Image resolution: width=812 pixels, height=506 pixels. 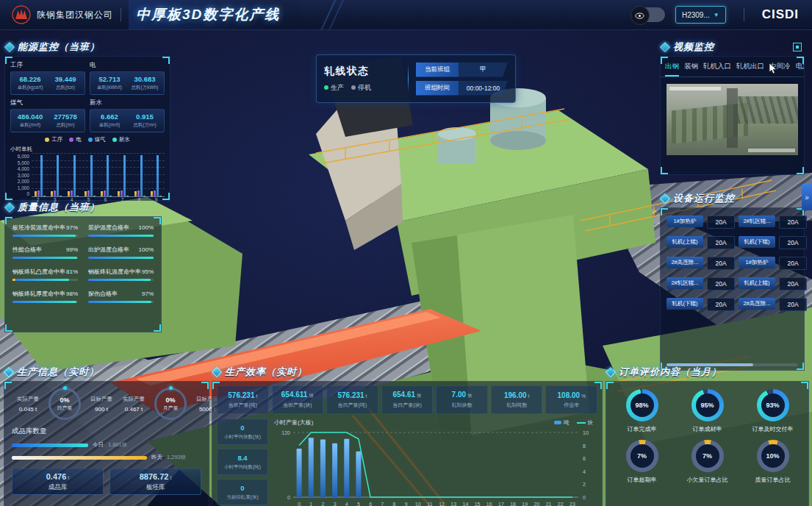 What do you see at coordinates (87, 149) in the screenshot?
I see `energy-chart-title: 小时单耗` at bounding box center [87, 149].